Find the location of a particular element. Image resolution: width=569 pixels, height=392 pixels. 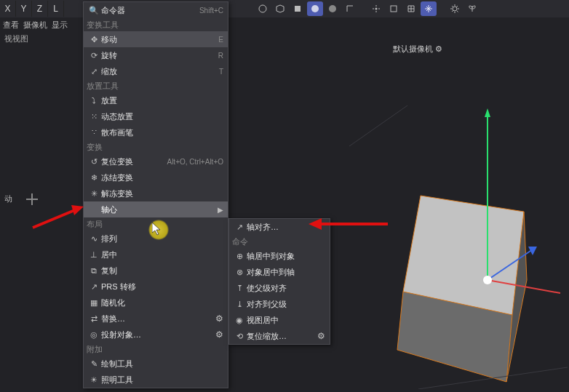

shading-render-icon is located at coordinates (333, 9).